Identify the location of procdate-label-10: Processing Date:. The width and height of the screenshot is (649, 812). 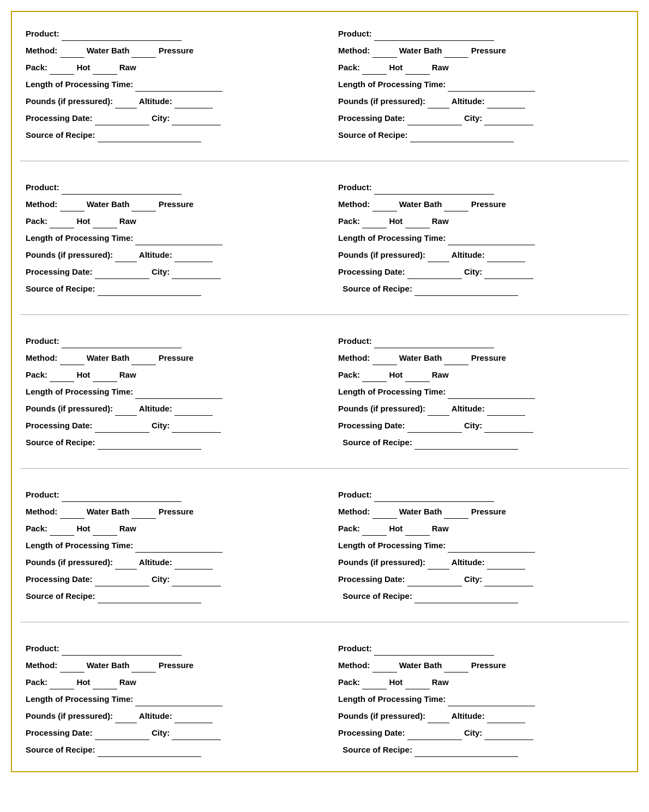
(372, 732).